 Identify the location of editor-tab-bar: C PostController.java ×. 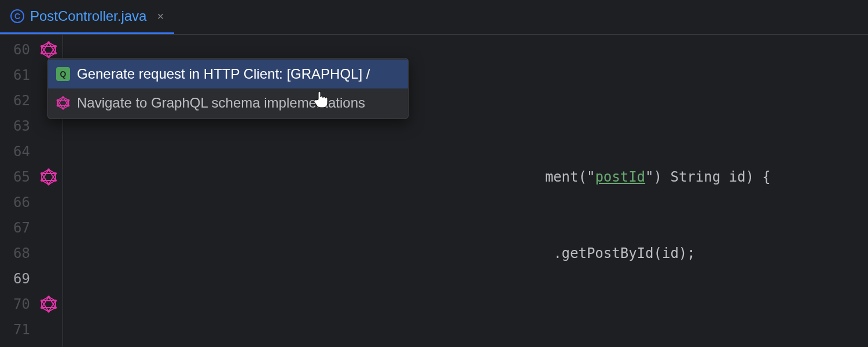
(434, 17).